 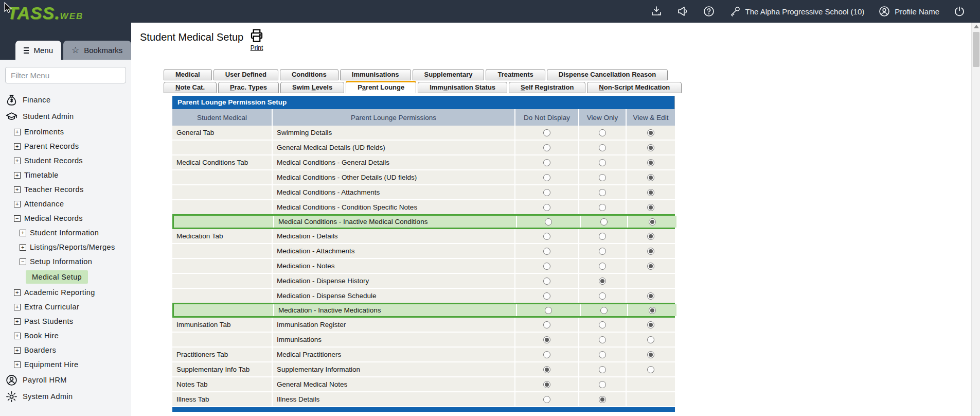 What do you see at coordinates (66, 321) in the screenshot?
I see `sidebar-item-past-students: +Past Students` at bounding box center [66, 321].